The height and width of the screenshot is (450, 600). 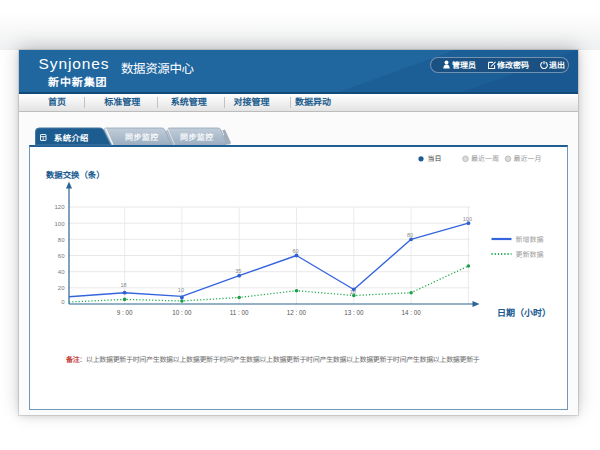 I want to click on svg-text: 新增数据, so click(x=530, y=240).